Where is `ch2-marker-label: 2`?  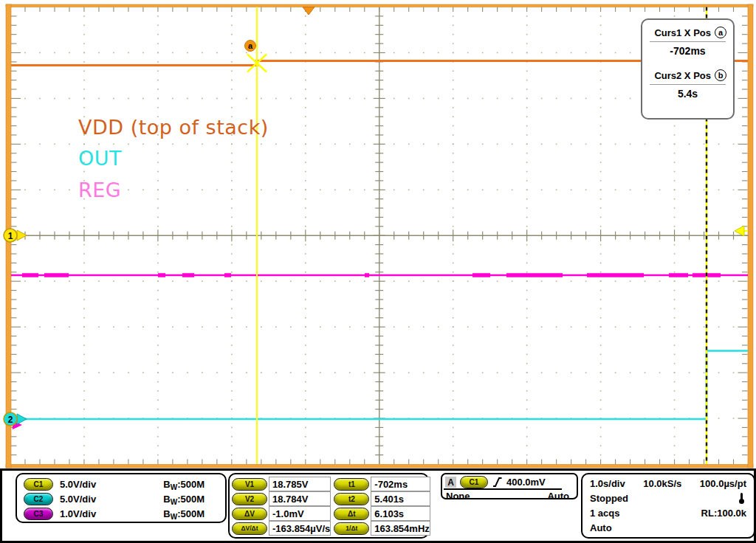
ch2-marker-label: 2 is located at coordinates (10, 420).